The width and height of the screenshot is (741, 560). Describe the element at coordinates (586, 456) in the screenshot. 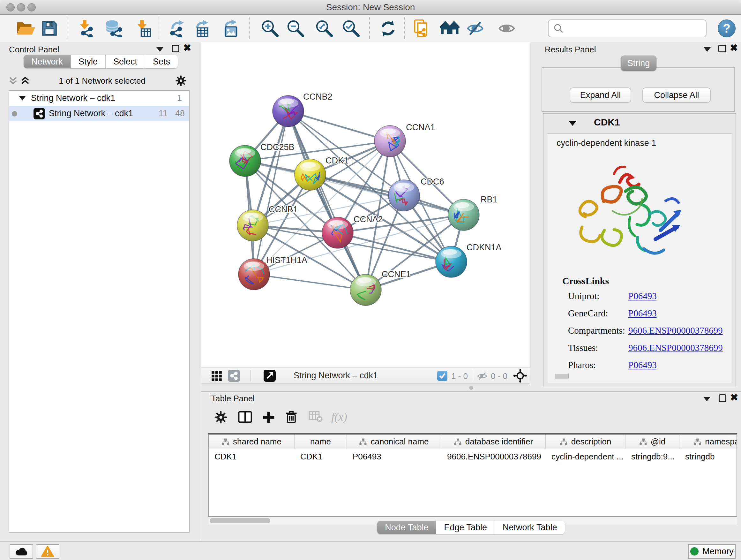

I see `table-cell: cyclin-dependent ...` at that location.